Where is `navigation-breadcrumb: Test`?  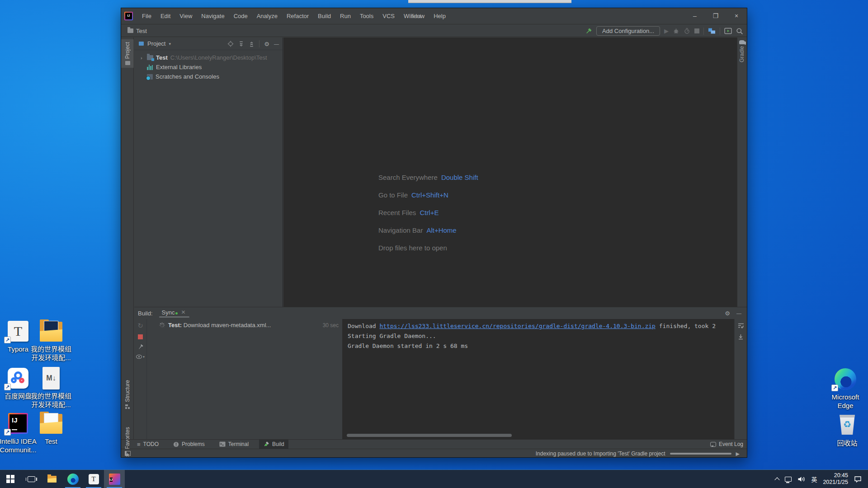
navigation-breadcrumb: Test is located at coordinates (137, 31).